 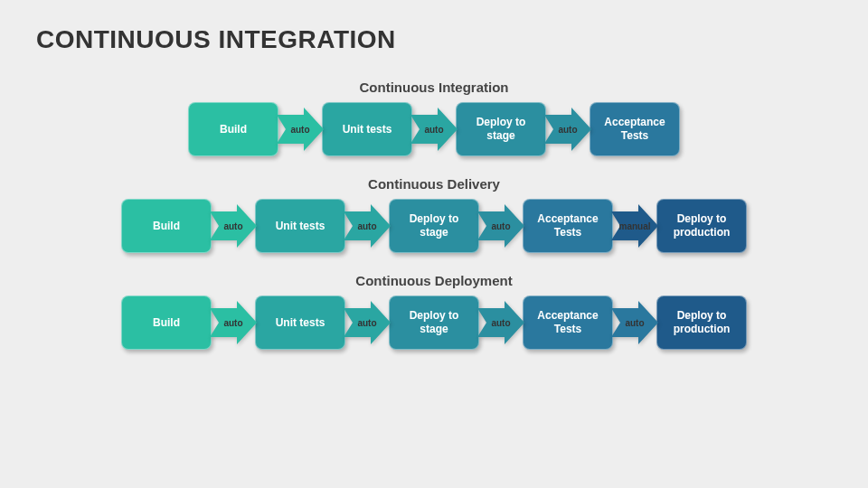 I want to click on flow-title: Continuous Delivery, so click(x=434, y=184).